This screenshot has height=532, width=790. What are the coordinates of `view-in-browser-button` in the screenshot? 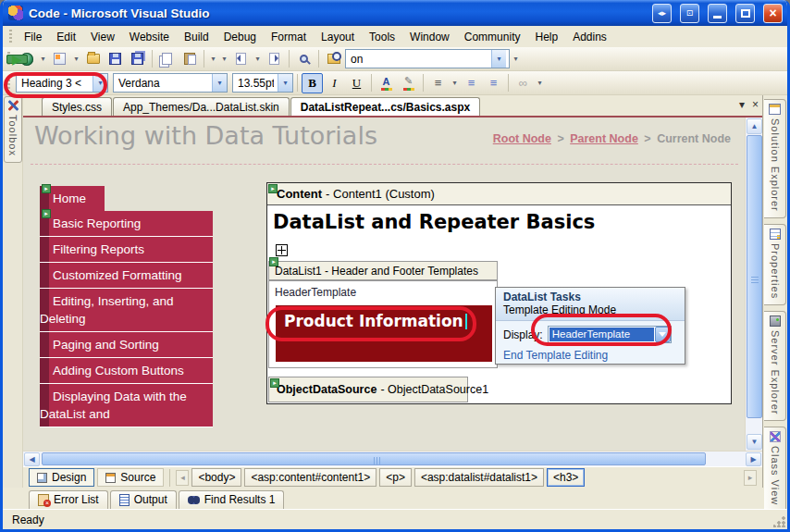 It's located at (303, 59).